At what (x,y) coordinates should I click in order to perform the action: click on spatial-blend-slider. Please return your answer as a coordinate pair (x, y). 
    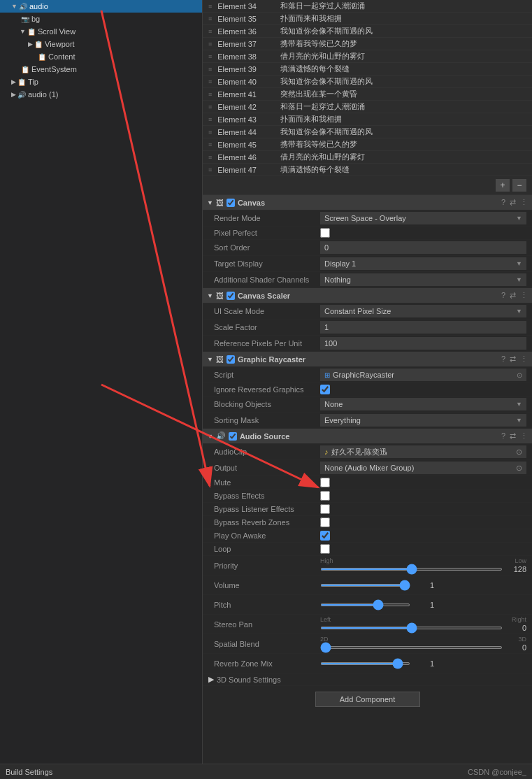
    Looking at the image, I should click on (411, 648).